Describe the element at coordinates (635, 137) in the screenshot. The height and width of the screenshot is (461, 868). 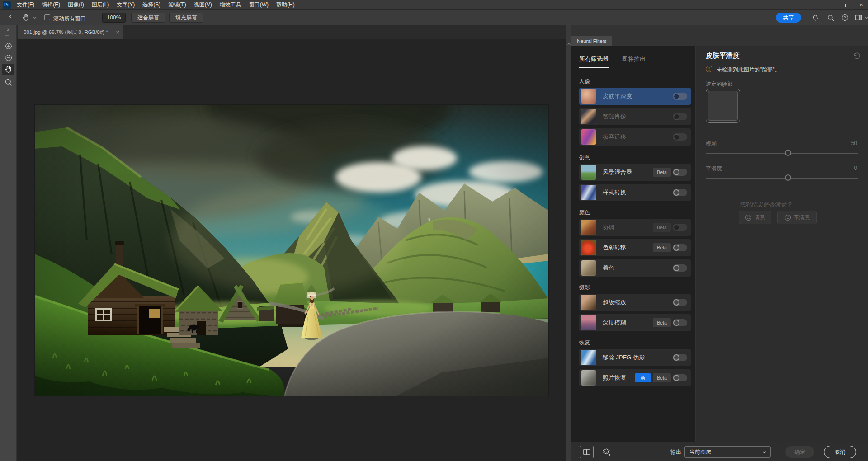
I see `filter-item-makeup-transfer: 妆容迁移` at that location.